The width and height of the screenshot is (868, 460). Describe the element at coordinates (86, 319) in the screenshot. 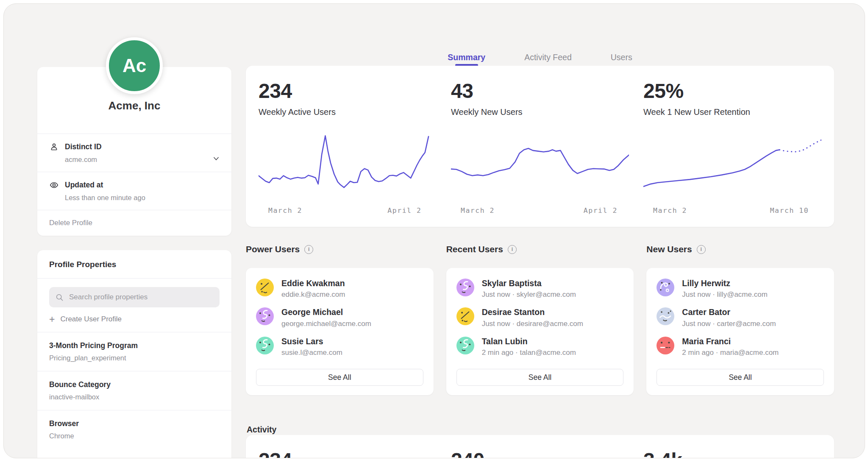

I see `create-user-profile-button: + Create User Profile` at that location.